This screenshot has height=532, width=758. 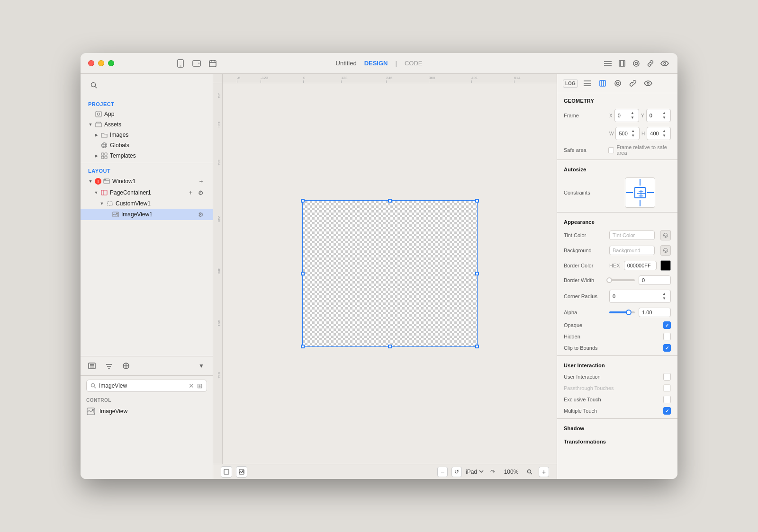 What do you see at coordinates (632, 115) in the screenshot?
I see `x-stepper: ▲ ▼` at bounding box center [632, 115].